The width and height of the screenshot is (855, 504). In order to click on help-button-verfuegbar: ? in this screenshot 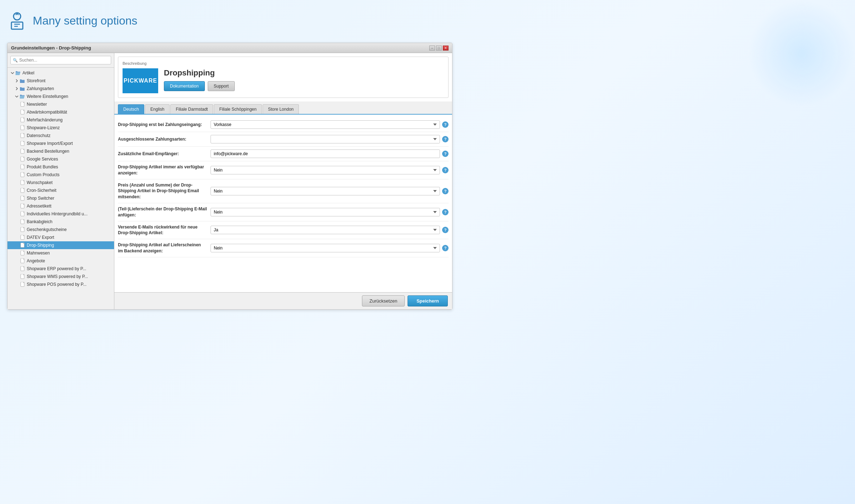, I will do `click(445, 170)`.